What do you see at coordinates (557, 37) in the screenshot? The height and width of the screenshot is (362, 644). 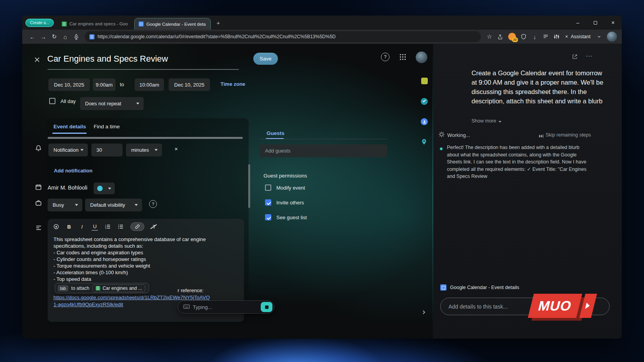 I see `tuner-icon` at bounding box center [557, 37].